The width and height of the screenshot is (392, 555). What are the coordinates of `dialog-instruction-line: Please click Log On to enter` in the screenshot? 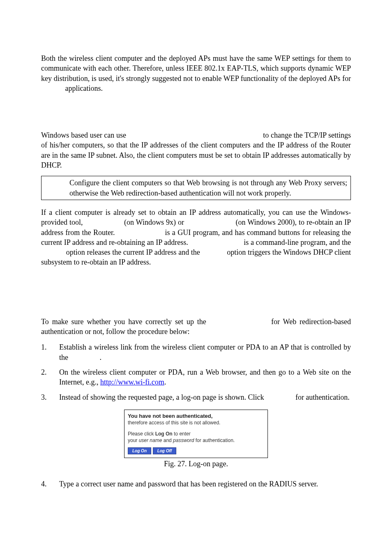 It's located at (196, 434).